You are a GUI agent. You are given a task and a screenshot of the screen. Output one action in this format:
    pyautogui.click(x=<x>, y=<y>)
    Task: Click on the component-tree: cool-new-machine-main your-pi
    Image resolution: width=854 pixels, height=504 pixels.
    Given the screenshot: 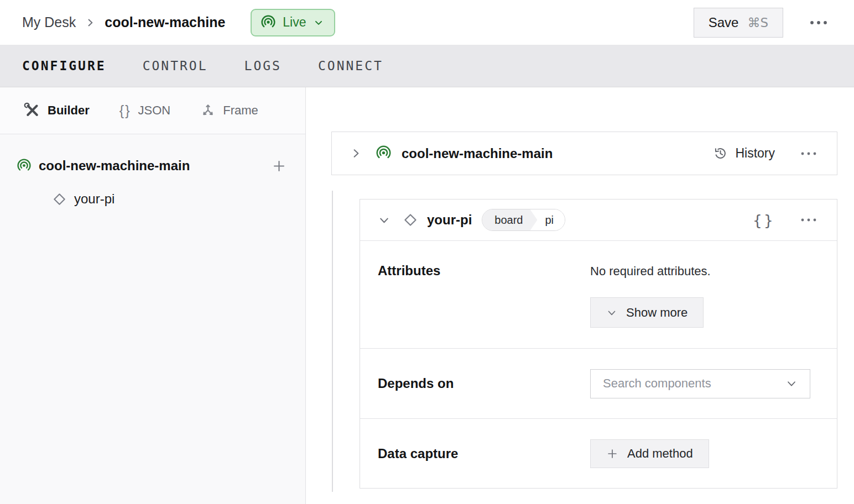 What is the action you would take?
    pyautogui.click(x=153, y=173)
    